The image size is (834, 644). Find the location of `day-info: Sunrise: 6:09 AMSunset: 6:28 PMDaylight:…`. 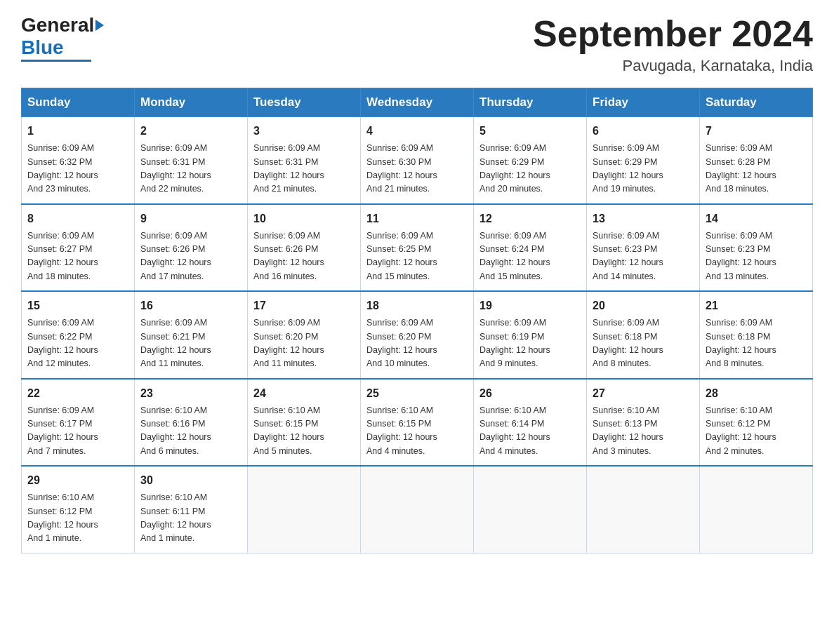

day-info: Sunrise: 6:09 AMSunset: 6:28 PMDaylight:… is located at coordinates (756, 169).